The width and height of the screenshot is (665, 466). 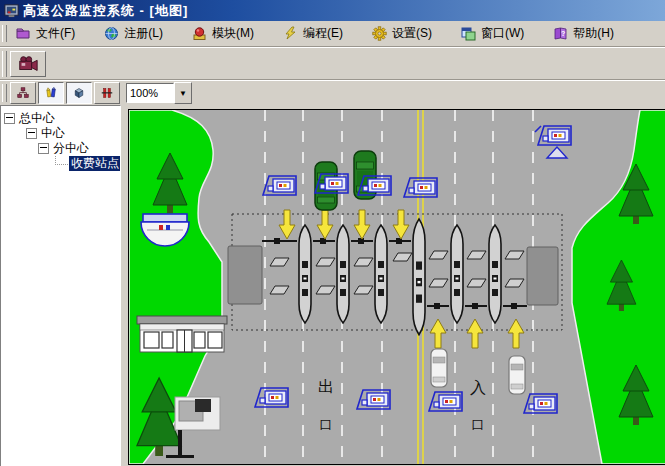 I want to click on zoom-combo: ▼, so click(x=159, y=93).